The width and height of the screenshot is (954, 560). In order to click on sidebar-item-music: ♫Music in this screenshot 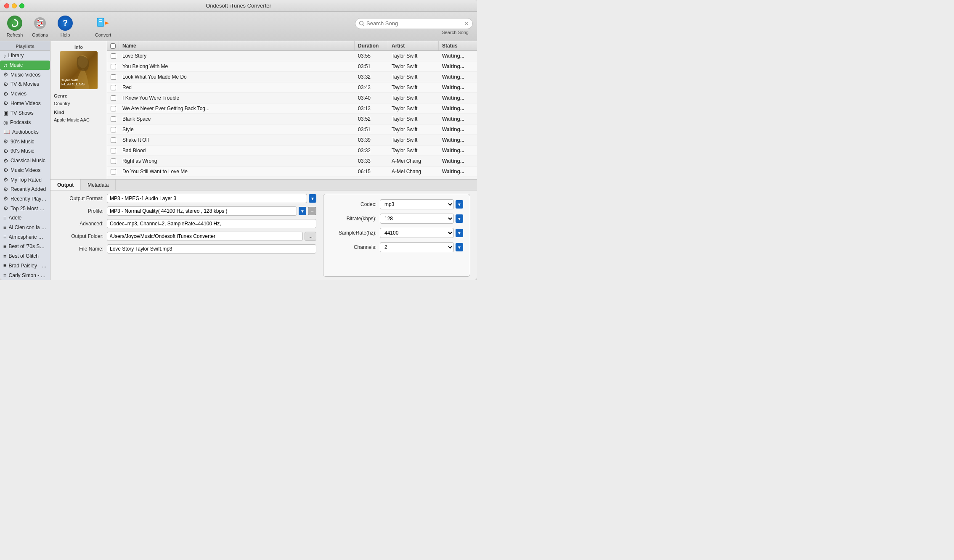, I will do `click(25, 66)`.